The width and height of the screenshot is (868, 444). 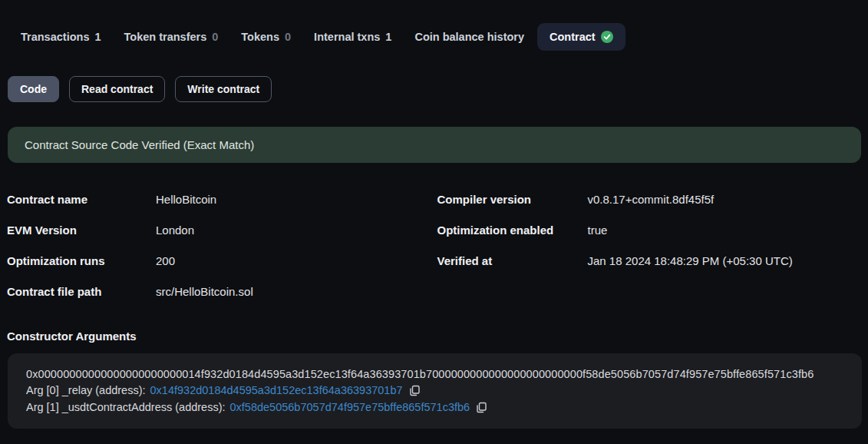 I want to click on info-label: Verified at, so click(x=513, y=261).